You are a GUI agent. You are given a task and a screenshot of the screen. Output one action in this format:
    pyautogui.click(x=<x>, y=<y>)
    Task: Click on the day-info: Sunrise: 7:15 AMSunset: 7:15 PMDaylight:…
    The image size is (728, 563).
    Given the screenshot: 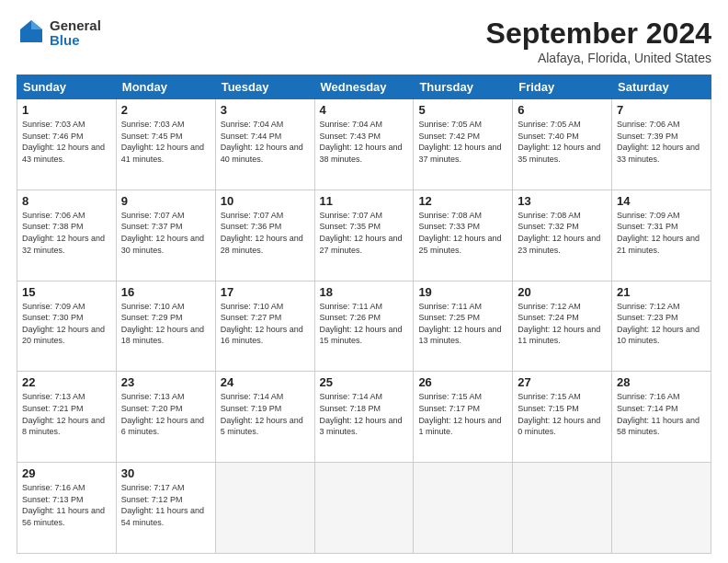 What is the action you would take?
    pyautogui.click(x=563, y=414)
    